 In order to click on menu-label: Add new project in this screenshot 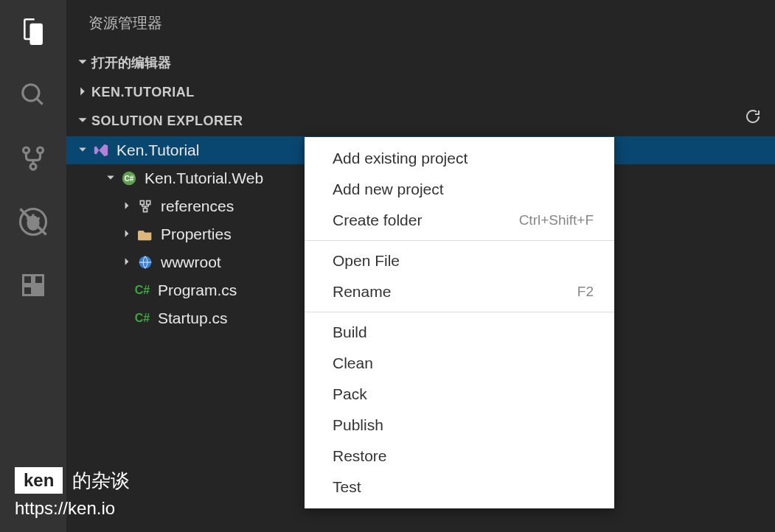, I will do `click(388, 189)`.